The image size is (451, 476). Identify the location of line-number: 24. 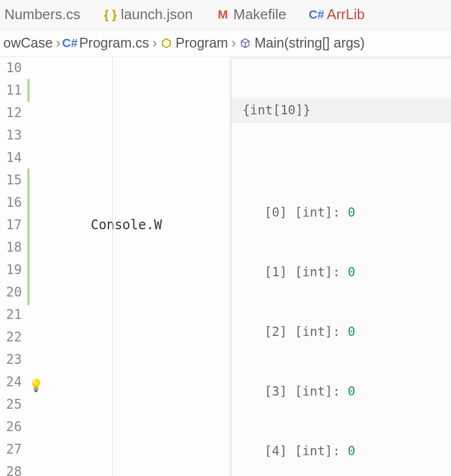
(11, 382).